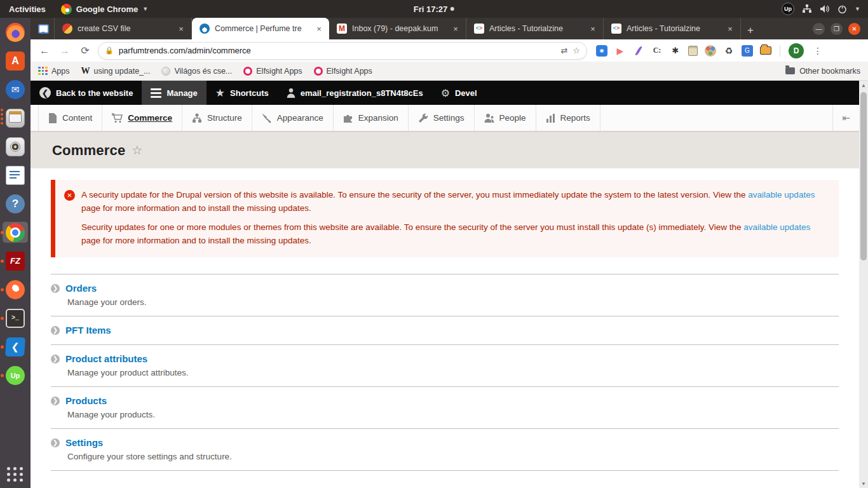 This screenshot has height=488, width=868. What do you see at coordinates (15, 233) in the screenshot?
I see `dock-item-chrome` at bounding box center [15, 233].